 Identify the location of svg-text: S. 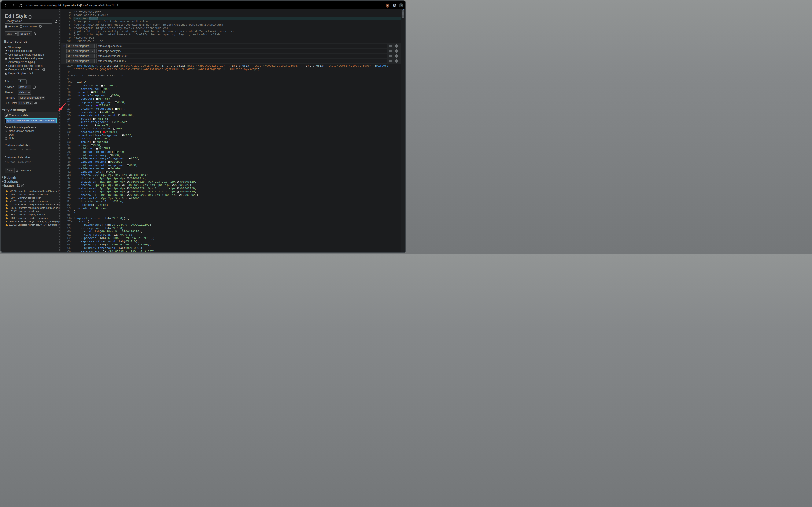
(401, 5).